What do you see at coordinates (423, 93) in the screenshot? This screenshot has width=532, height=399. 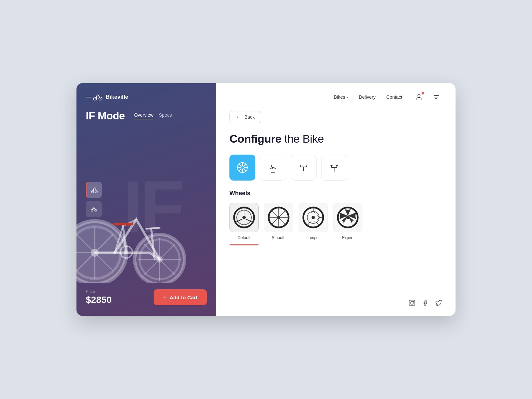 I see `notification-dot` at bounding box center [423, 93].